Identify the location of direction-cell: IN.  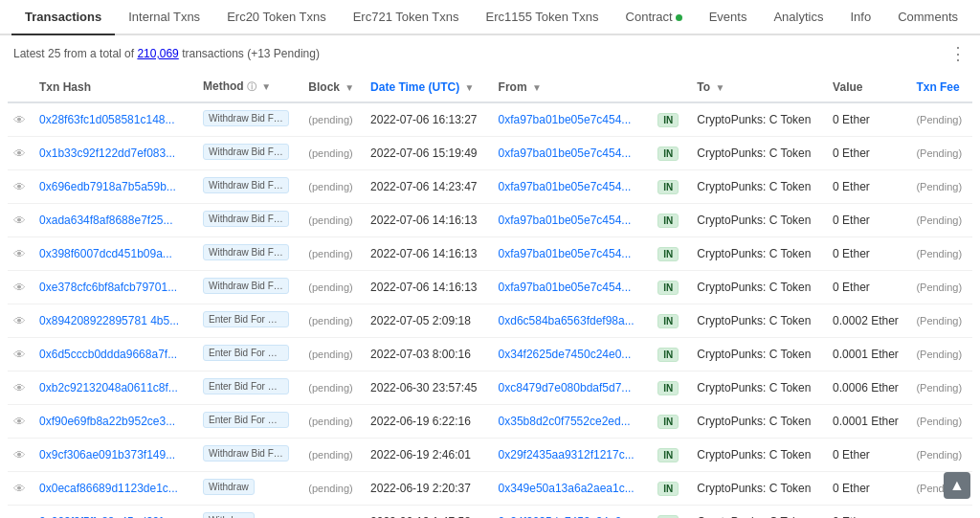
(672, 287).